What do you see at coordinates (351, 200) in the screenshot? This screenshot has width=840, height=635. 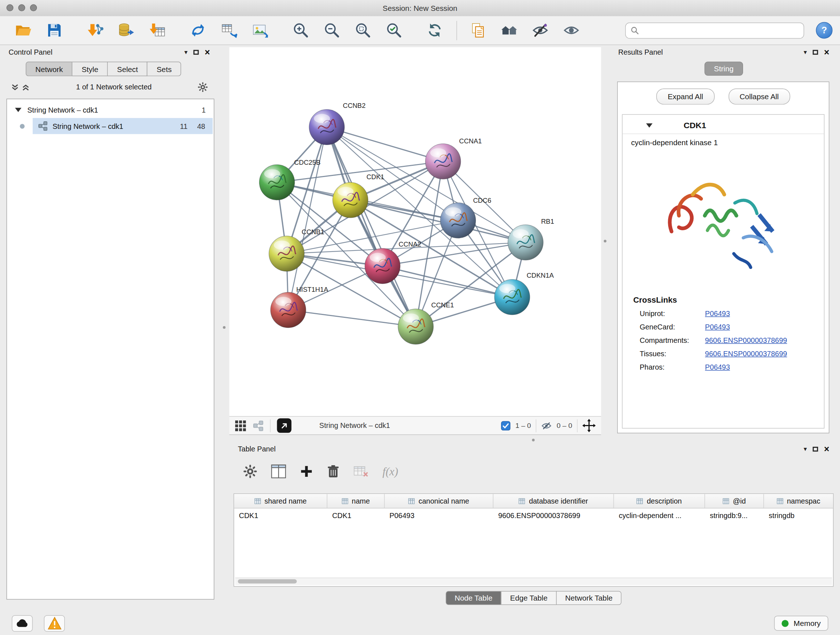 I see `network-node-cdk1` at bounding box center [351, 200].